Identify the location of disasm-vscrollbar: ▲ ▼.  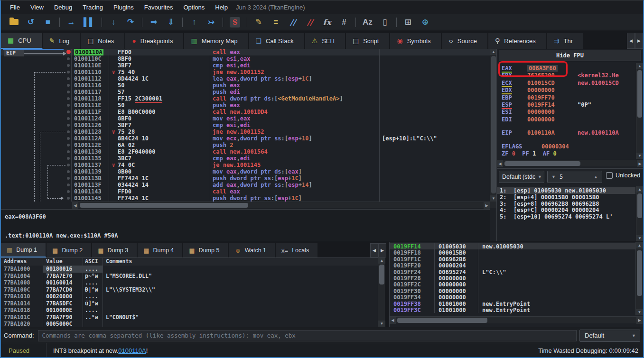
(493, 129).